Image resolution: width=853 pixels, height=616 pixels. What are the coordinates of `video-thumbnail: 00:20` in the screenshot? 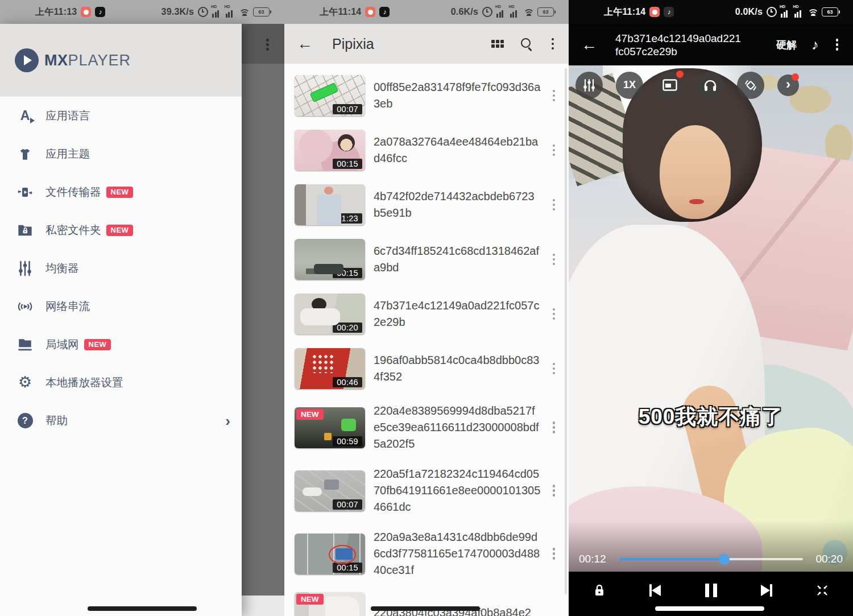 It's located at (330, 314).